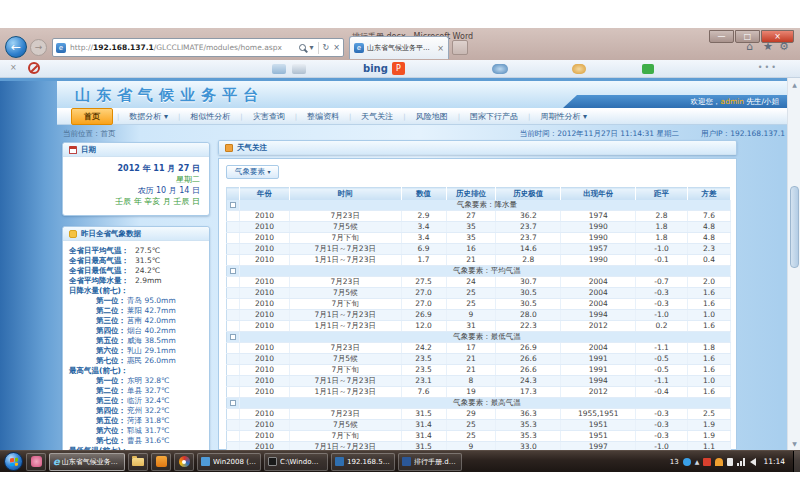 This screenshot has height=500, width=800. Describe the element at coordinates (500, 69) in the screenshot. I see `messenger-icon` at that location.